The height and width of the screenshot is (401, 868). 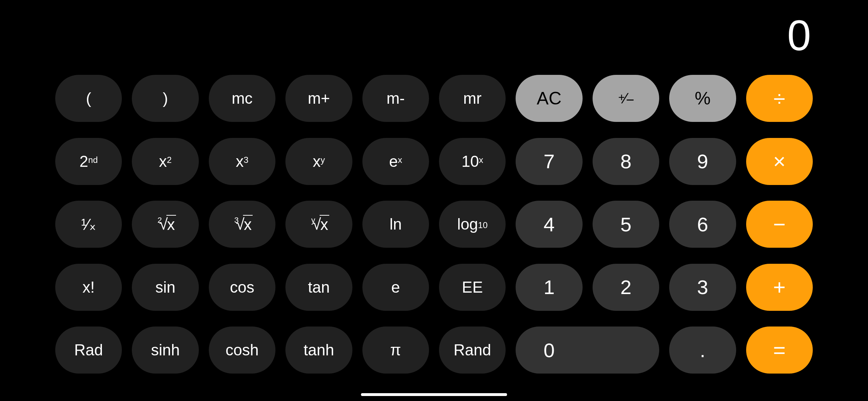 What do you see at coordinates (626, 161) in the screenshot?
I see `eight-button: 8` at bounding box center [626, 161].